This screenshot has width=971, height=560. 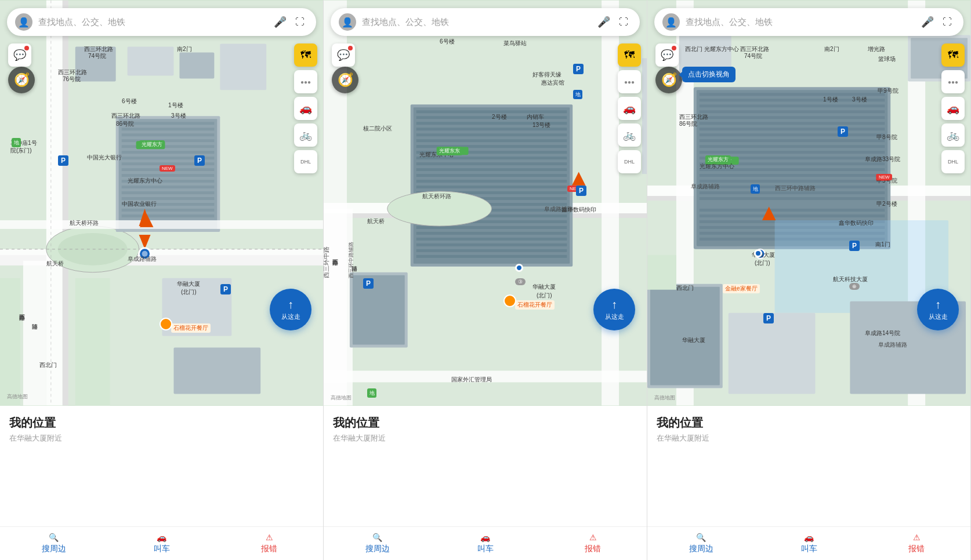 I want to click on bottom-nav-2: 🔍 搜周边 🚗 叫车 ⚠ 报错, so click(x=485, y=543).